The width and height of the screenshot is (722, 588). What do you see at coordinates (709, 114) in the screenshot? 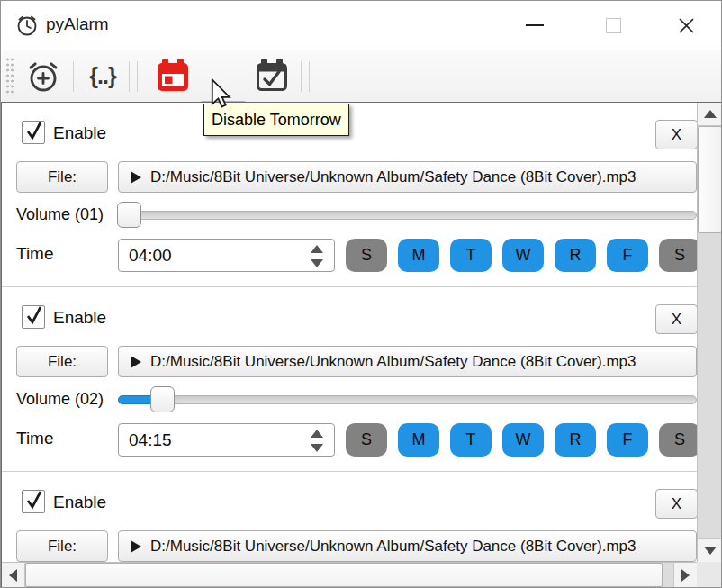
I see `scroll-up-button` at bounding box center [709, 114].